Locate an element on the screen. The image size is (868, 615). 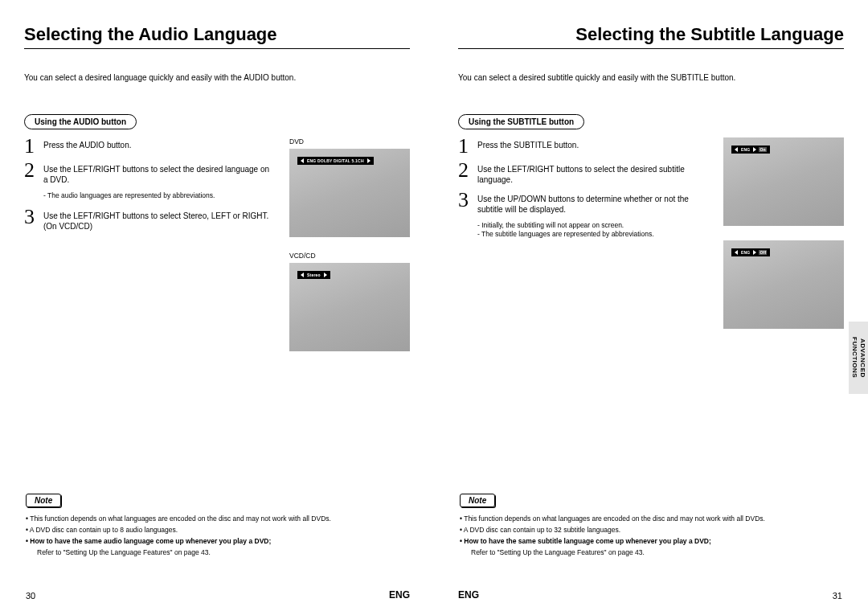
osd-bar-dvd: ENG DOLBY DIGITAL 5.1CH is located at coordinates (336, 161).